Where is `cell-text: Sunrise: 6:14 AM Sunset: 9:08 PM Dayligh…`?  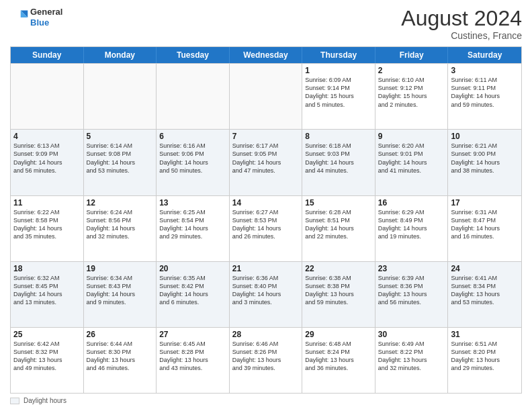 cell-text: Sunrise: 6:14 AM Sunset: 9:08 PM Dayligh… is located at coordinates (120, 158).